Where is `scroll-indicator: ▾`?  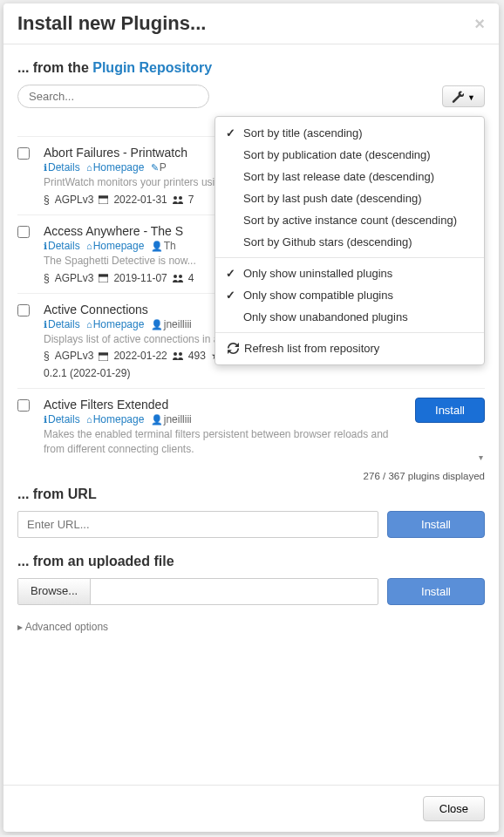
scroll-indicator: ▾ is located at coordinates (481, 457).